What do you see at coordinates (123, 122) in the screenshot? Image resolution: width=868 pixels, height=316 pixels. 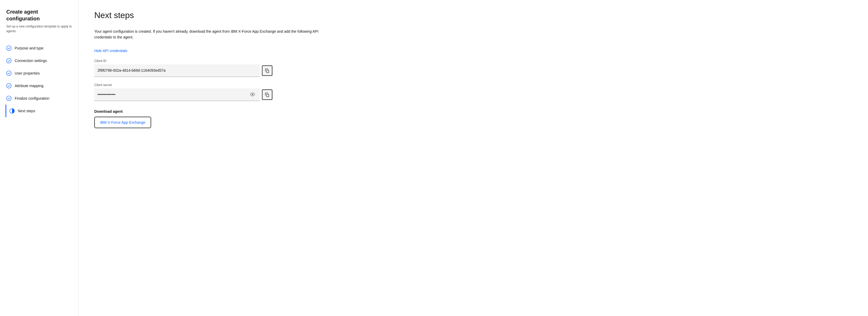 I see `download-link-box: IBM X-Force App Exchange` at bounding box center [123, 122].